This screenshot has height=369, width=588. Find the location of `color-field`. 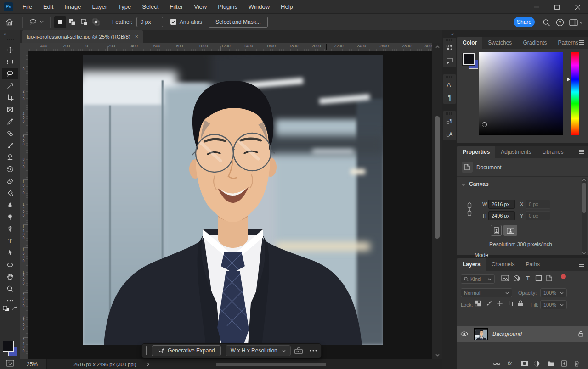

color-field is located at coordinates (521, 94).